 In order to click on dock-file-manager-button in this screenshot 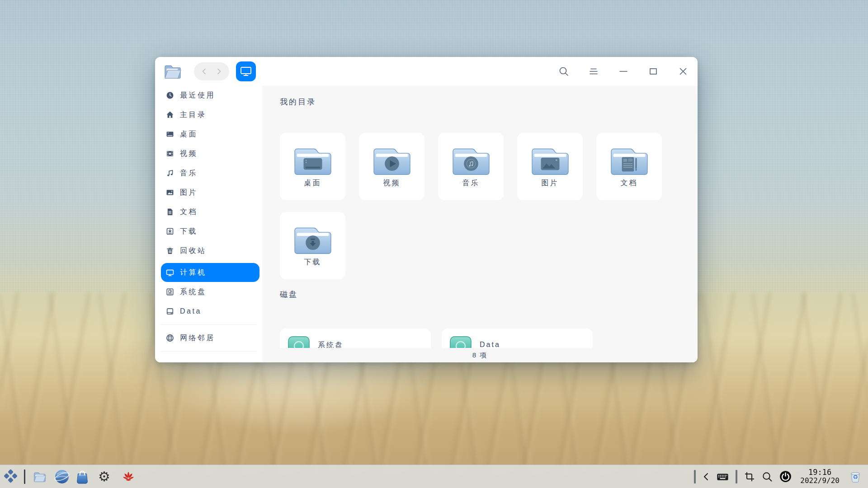, I will do `click(40, 476)`.